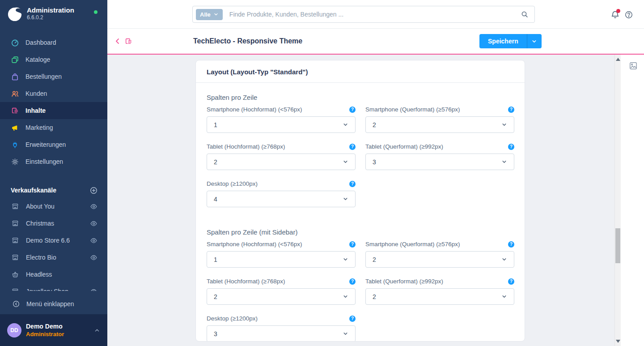 Image resolution: width=644 pixels, height=346 pixels. I want to click on scrollbar-thumb, so click(618, 246).